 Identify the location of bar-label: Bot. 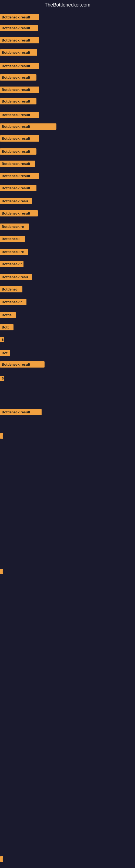
(5, 353).